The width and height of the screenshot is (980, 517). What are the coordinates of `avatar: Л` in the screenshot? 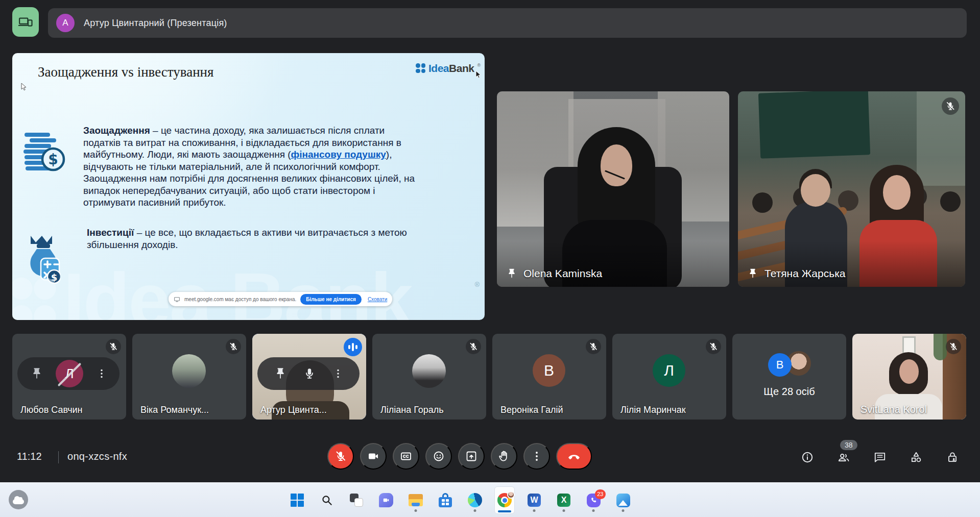 It's located at (69, 374).